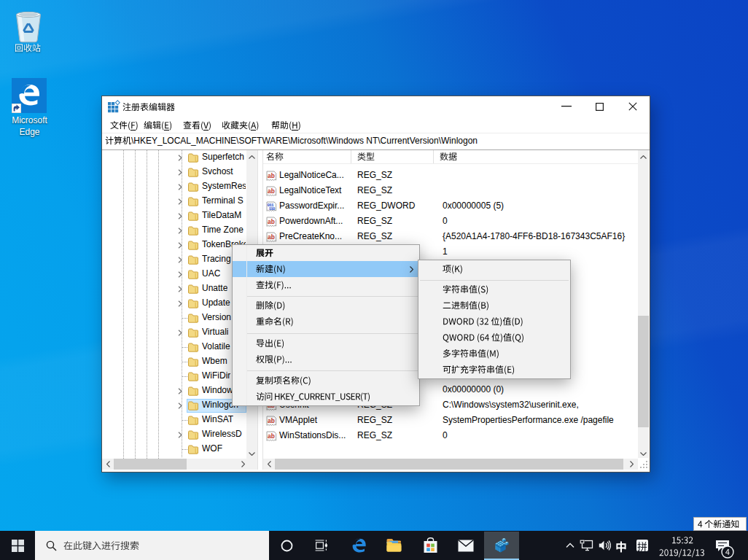 This screenshot has width=748, height=560. Describe the element at coordinates (271, 209) in the screenshot. I see `svg-text: 110` at that location.